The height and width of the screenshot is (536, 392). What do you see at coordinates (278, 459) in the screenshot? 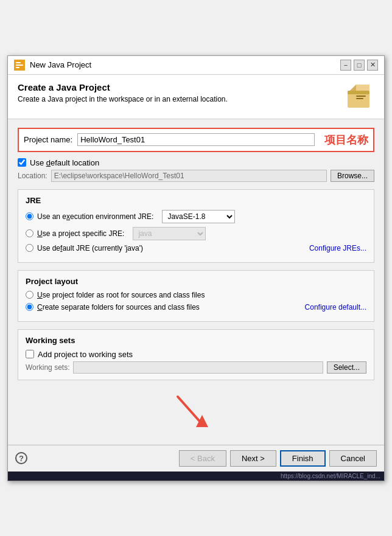
I see `footer-buttons: < Back Next > Finish Cancel` at bounding box center [278, 459].